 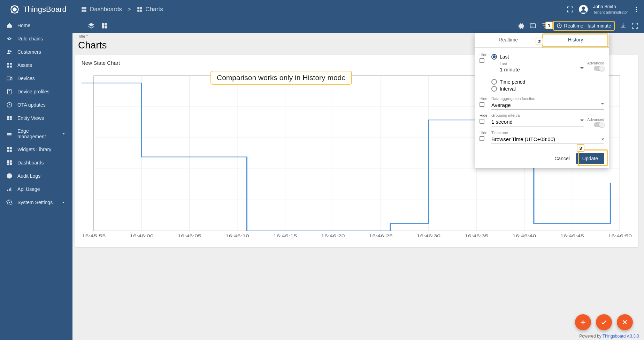 I want to click on svg-text: 16:46:45, so click(x=572, y=236).